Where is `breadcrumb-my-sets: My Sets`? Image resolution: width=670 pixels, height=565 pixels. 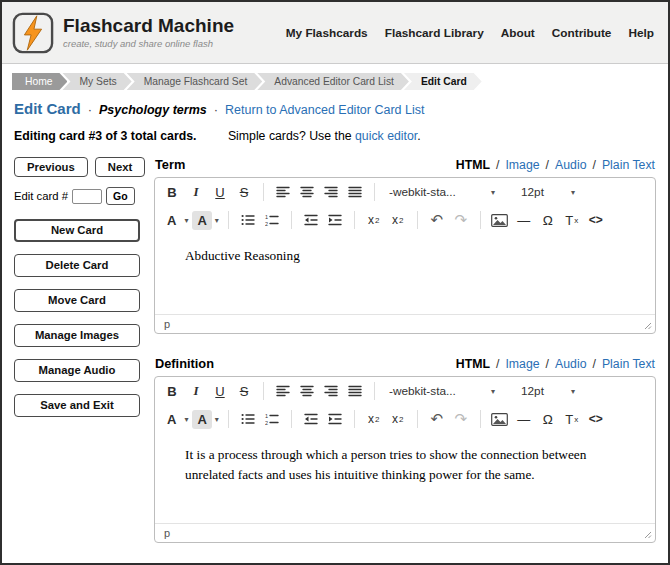 breadcrumb-my-sets: My Sets is located at coordinates (96, 82).